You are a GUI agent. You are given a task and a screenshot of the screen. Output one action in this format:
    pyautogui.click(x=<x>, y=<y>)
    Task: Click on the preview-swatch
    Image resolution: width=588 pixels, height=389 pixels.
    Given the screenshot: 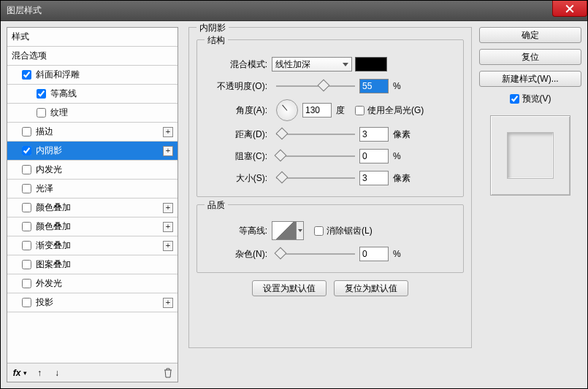 What is the action you would take?
    pyautogui.click(x=530, y=155)
    